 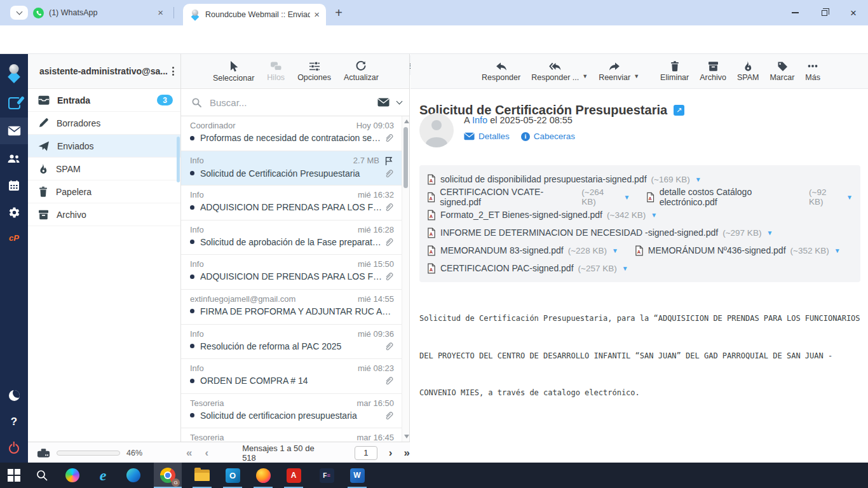 What do you see at coordinates (14, 422) in the screenshot?
I see `help-button: ?` at bounding box center [14, 422].